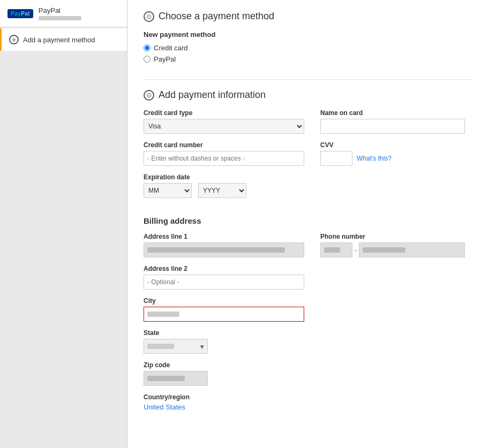  Describe the element at coordinates (309, 221) in the screenshot. I see `billing-address-title: Billing address` at that location.